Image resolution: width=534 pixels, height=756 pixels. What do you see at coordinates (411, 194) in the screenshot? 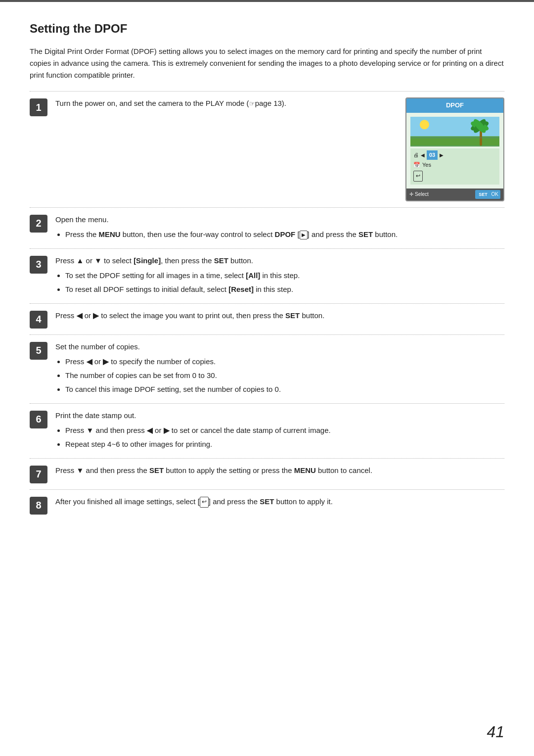
I see `cross-icon: ✛` at bounding box center [411, 194].